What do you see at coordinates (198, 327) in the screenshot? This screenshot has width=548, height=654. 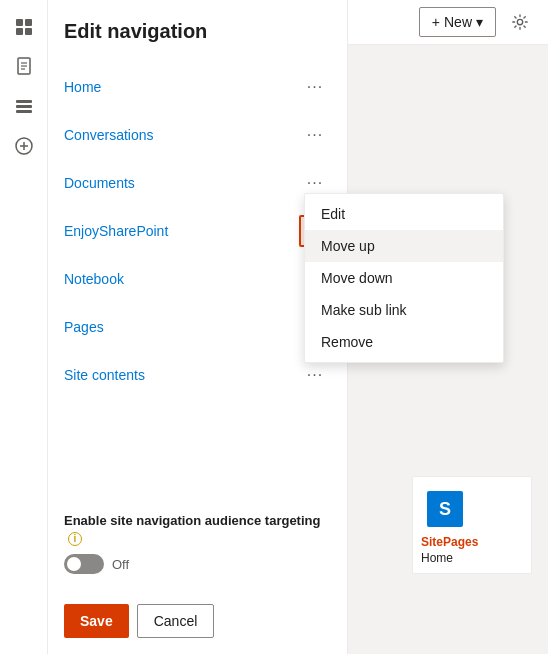 I see `nav-item-pages: Pages ···` at bounding box center [198, 327].